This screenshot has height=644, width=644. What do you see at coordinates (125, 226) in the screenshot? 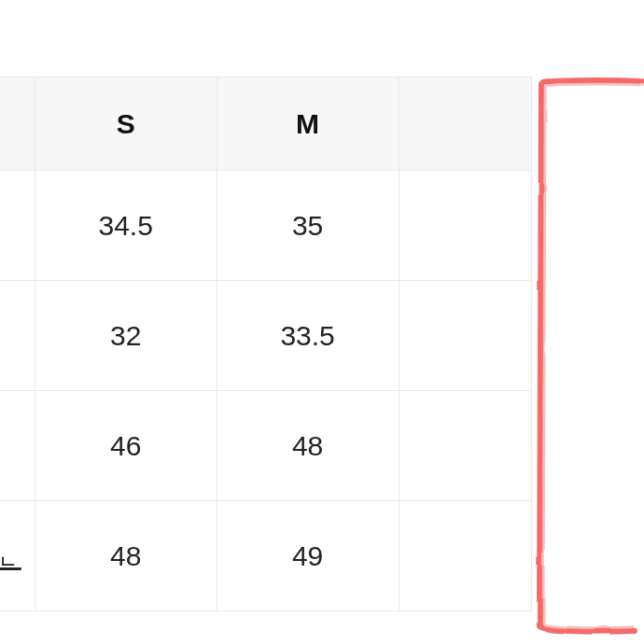
I see `cell-s: 34.5` at bounding box center [125, 226].